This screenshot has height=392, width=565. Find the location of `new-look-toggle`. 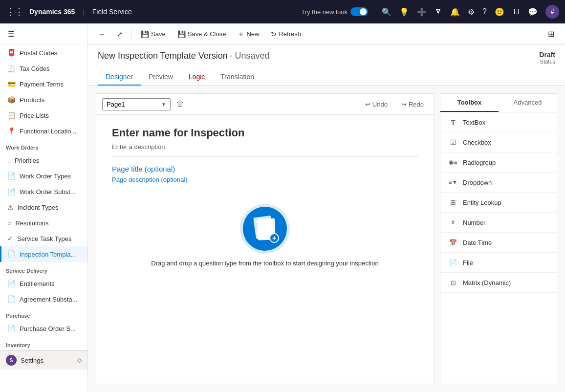

new-look-toggle is located at coordinates (359, 12).